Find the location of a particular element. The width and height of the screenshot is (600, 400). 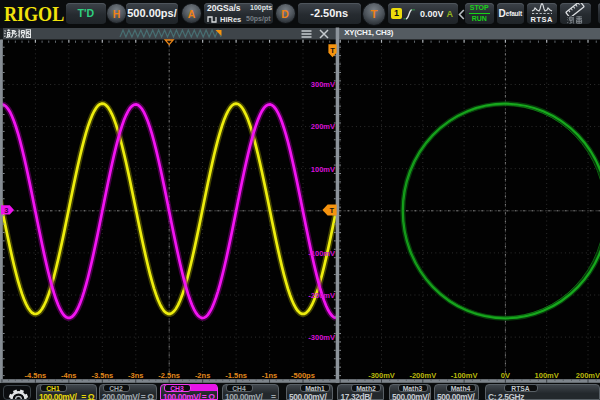

svg-text: -4.5ns is located at coordinates (36, 376).